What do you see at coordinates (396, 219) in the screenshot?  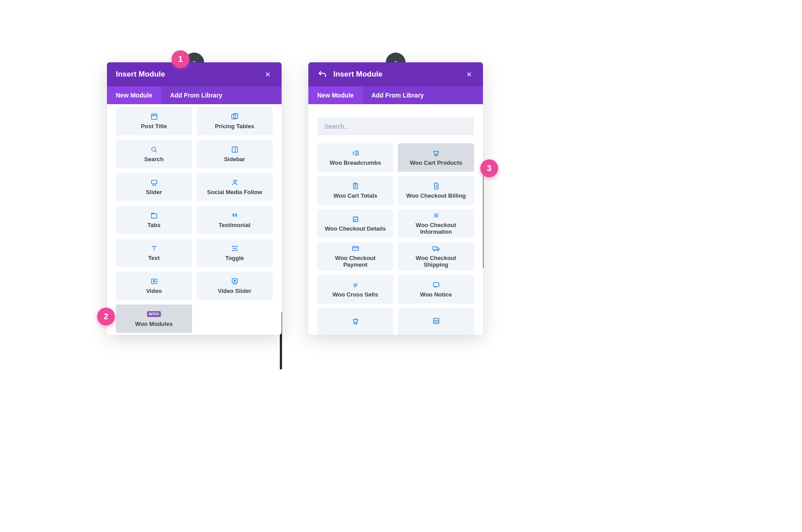 I see `modal-body: Search... Woo Breadcrumbs Woo Cart Produ…` at bounding box center [396, 219].